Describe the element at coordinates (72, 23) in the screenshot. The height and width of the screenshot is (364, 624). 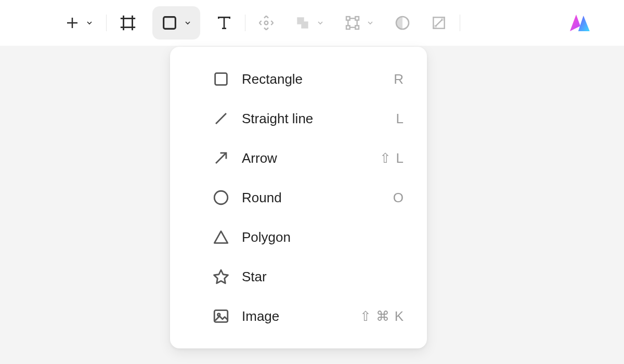
I see `plus-icon` at that location.